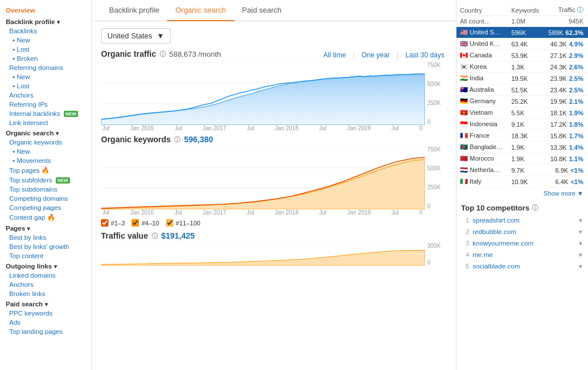  Describe the element at coordinates (566, 113) in the screenshot. I see `country-traffic-cell: 18.1K 1.9%` at that location.